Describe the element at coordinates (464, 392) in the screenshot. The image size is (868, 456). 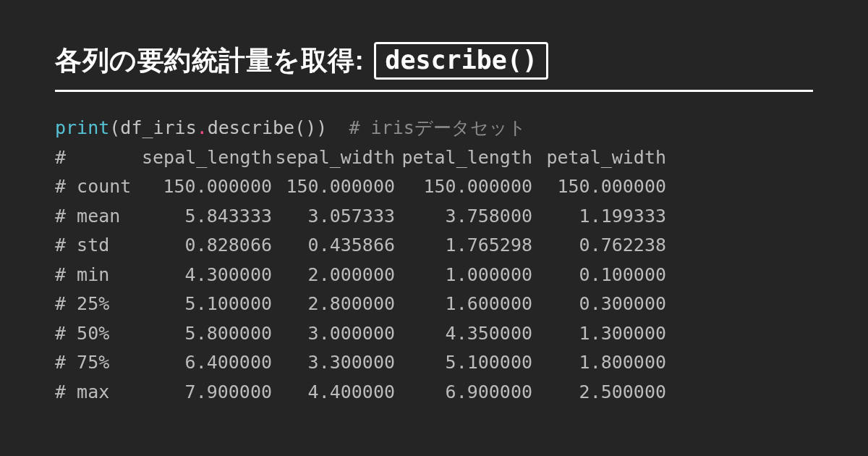
I see `output-cell-value: 6.900000` at that location.